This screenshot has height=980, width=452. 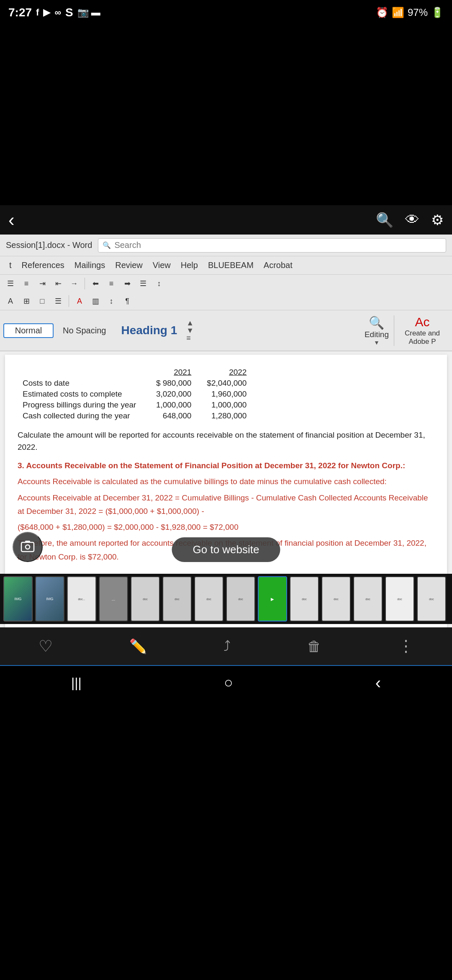 I want to click on menu-item-mailings: Mailings, so click(x=90, y=266).